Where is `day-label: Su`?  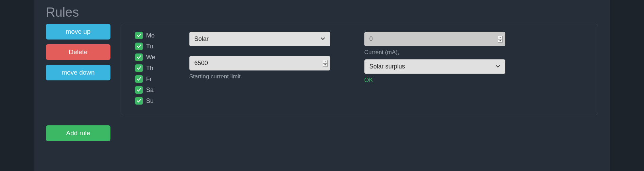 day-label: Su is located at coordinates (150, 101).